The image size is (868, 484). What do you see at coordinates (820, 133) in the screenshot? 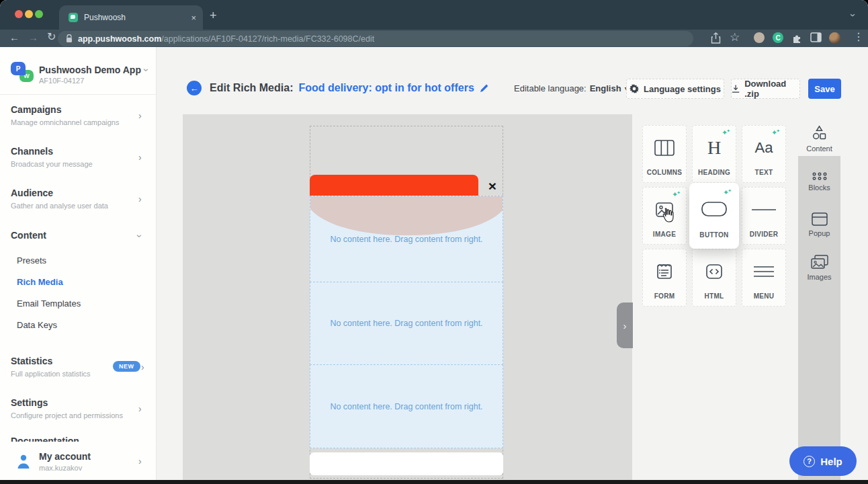
I see `content-shapes-icon` at bounding box center [820, 133].